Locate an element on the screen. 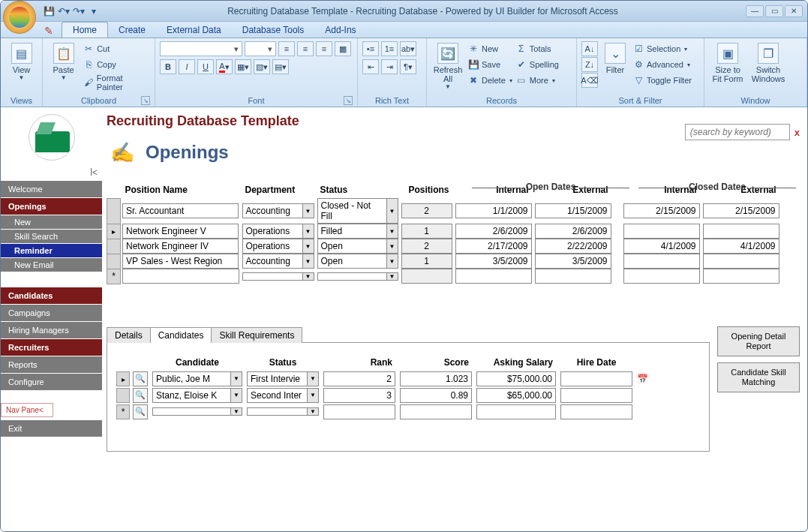 The width and height of the screenshot is (808, 532). alt-fill-button: ▦▾ is located at coordinates (243, 67).